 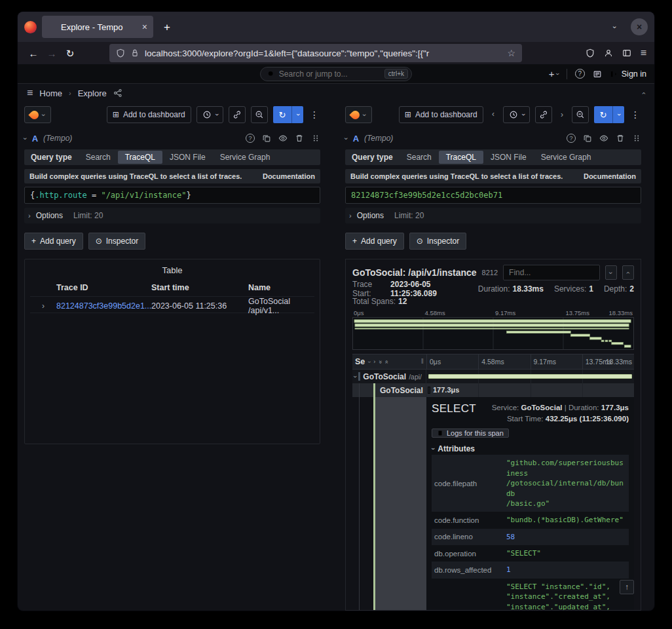 I want to click on col-name: Name, so click(x=282, y=288).